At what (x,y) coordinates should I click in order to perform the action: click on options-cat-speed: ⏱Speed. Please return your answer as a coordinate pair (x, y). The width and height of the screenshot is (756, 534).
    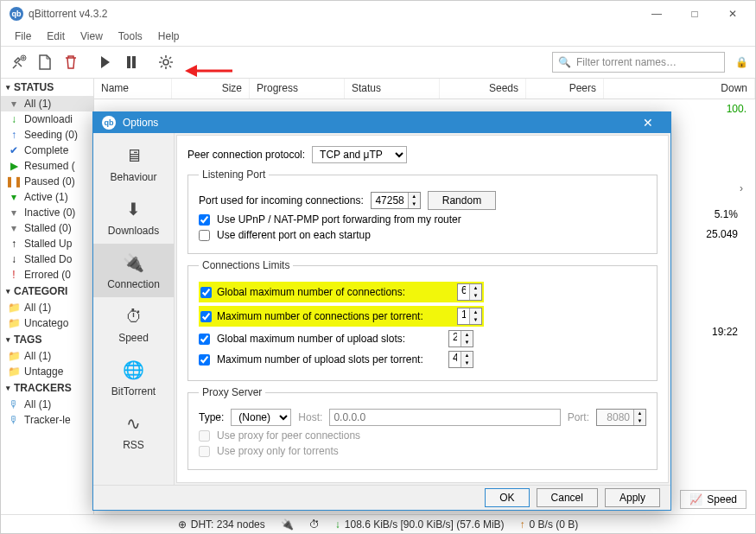
    Looking at the image, I should click on (133, 324).